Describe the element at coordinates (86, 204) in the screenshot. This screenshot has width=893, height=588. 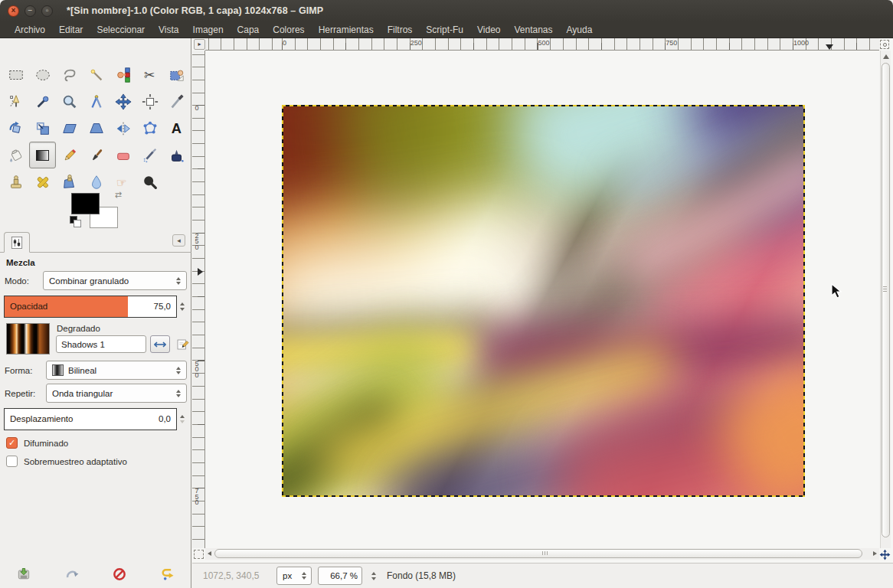
I see `foreground-color-swatch` at that location.